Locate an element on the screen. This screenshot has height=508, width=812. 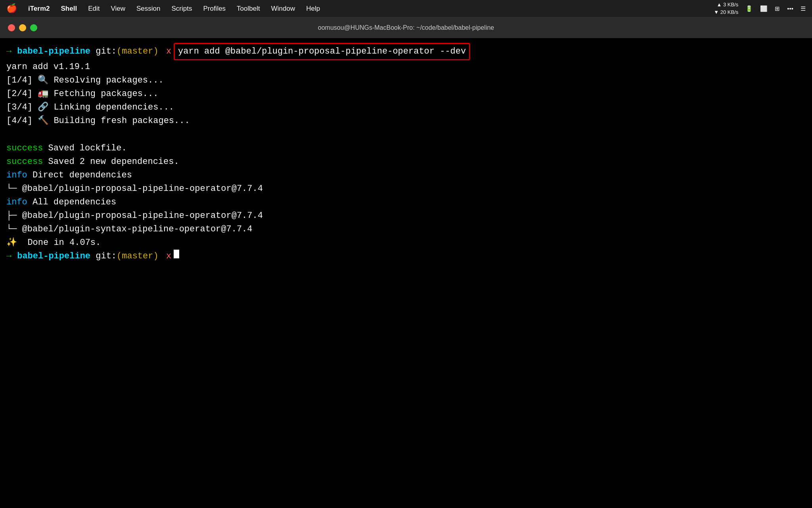
info-label-1: info is located at coordinates (17, 175).